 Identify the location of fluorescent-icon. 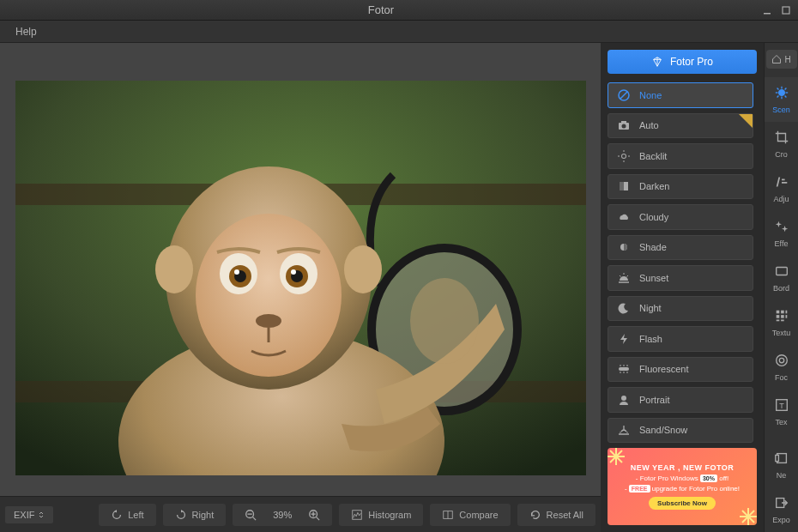
(624, 369).